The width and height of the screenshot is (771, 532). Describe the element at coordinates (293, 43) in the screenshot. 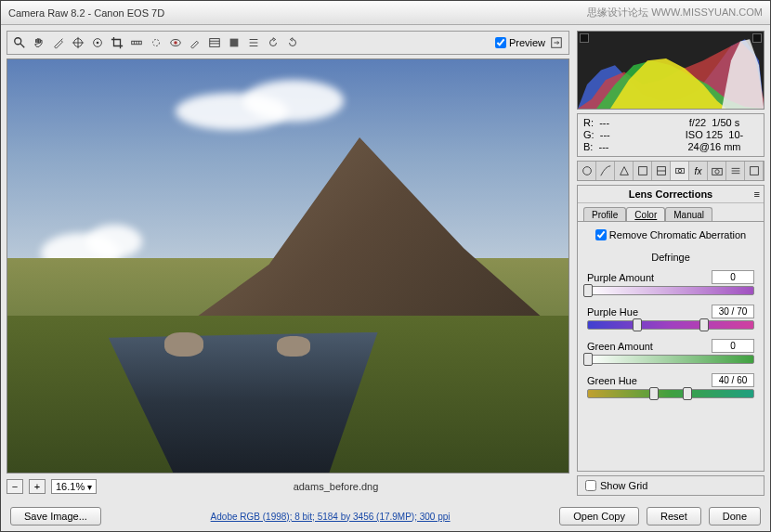

I see `rotate-right-icon` at that location.